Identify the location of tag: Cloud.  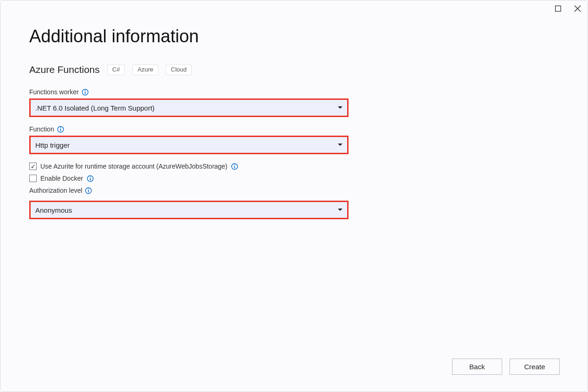
(179, 70).